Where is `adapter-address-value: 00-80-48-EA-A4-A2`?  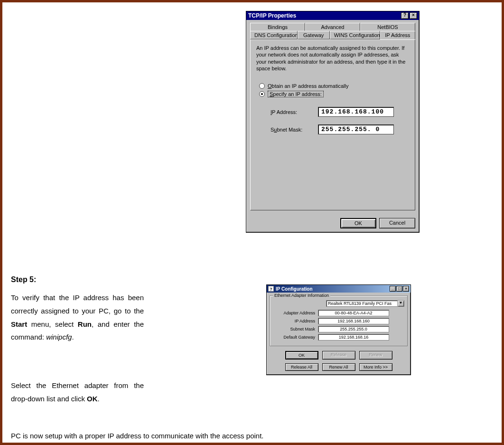 adapter-address-value: 00-80-48-EA-A4-A2 is located at coordinates (354, 313).